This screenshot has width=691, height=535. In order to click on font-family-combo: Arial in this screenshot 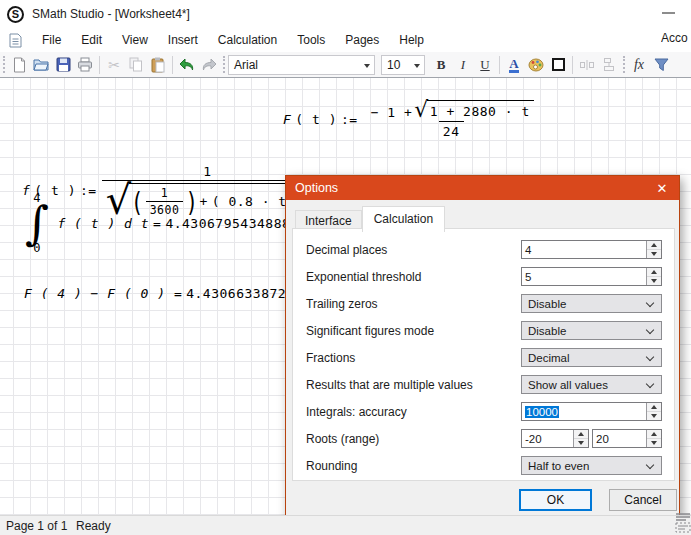, I will do `click(302, 65)`.